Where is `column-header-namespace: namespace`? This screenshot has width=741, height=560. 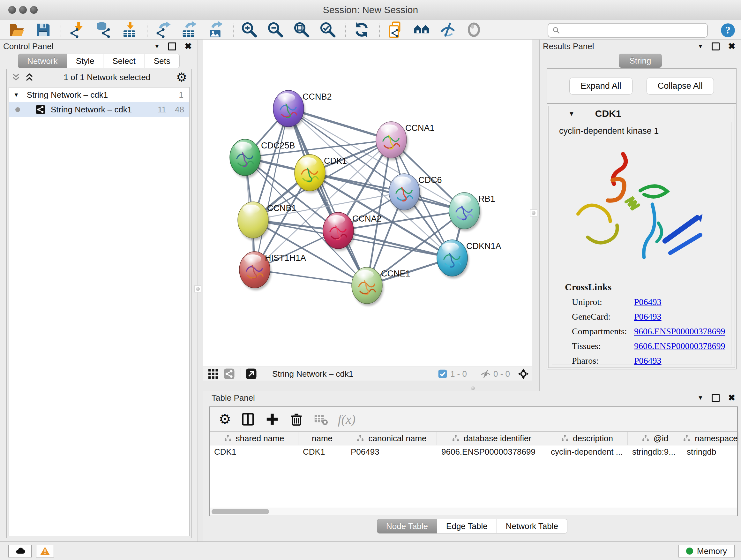
column-header-namespace: namespace is located at coordinates (710, 438).